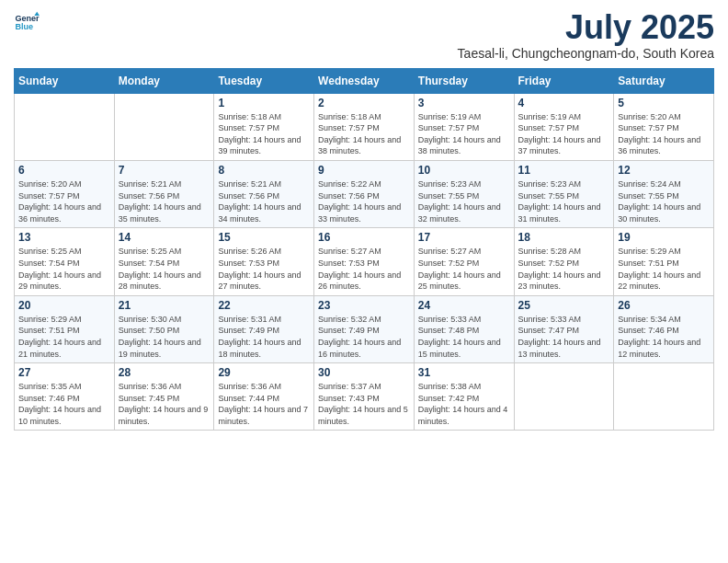  Describe the element at coordinates (165, 170) in the screenshot. I see `day-number: 7` at that location.